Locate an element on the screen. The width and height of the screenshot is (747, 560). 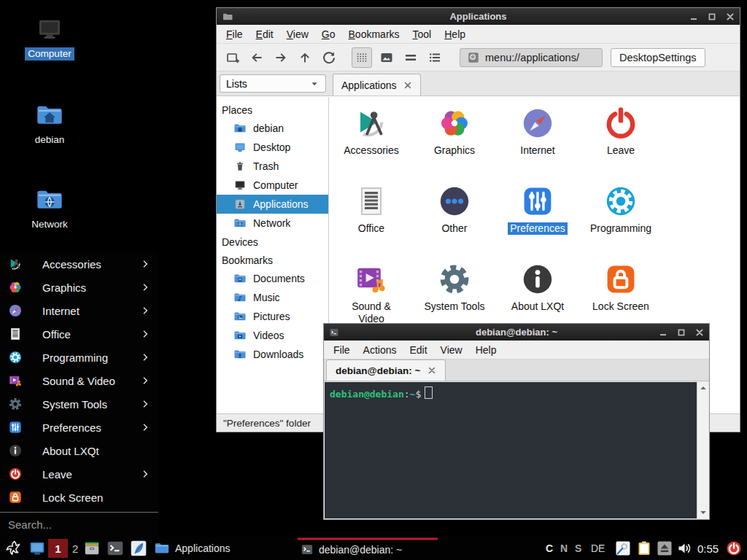
keyboard-layout-indicator: DE is located at coordinates (598, 548).